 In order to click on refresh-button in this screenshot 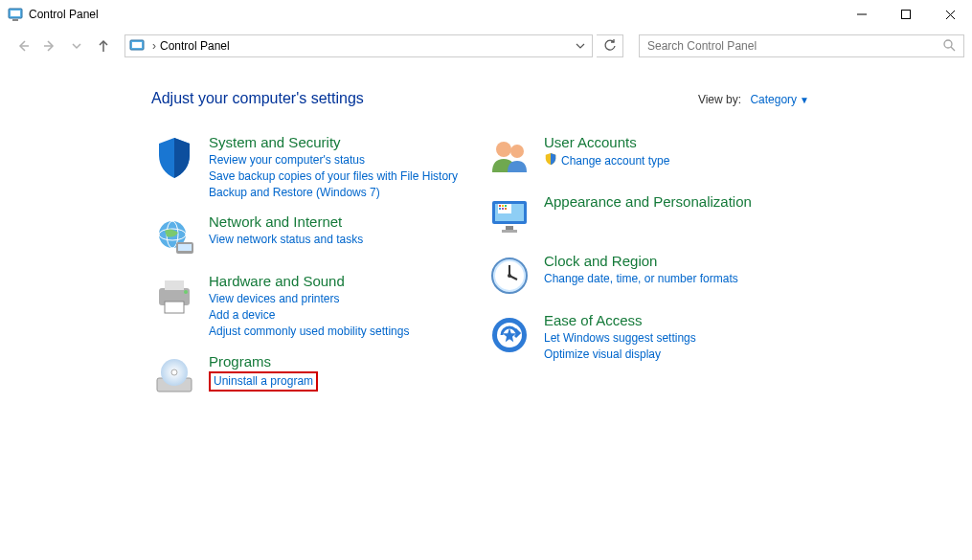, I will do `click(610, 46)`.